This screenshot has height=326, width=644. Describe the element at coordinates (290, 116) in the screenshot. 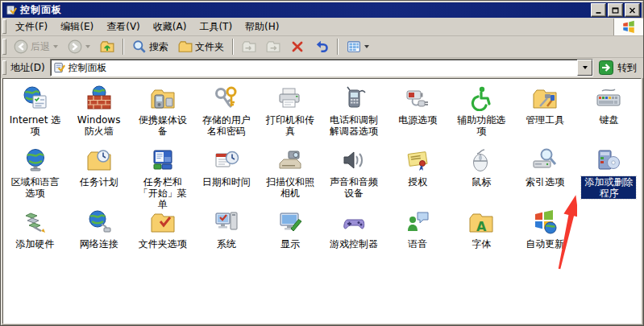

I see `control-panel-item-printers-faxes: 打印机和传真` at that location.